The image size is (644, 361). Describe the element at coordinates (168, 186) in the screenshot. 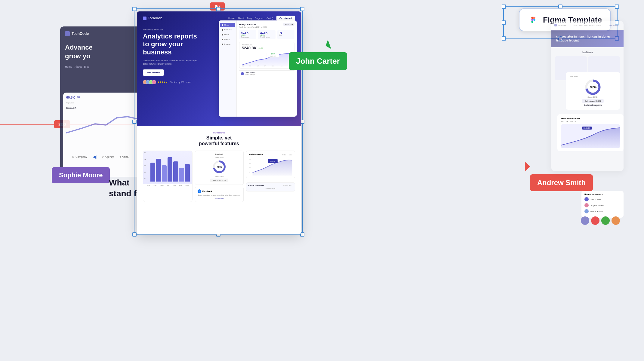

I see `chart-x-labels: MONTUEWEDTHUFRISATSUN` at that location.